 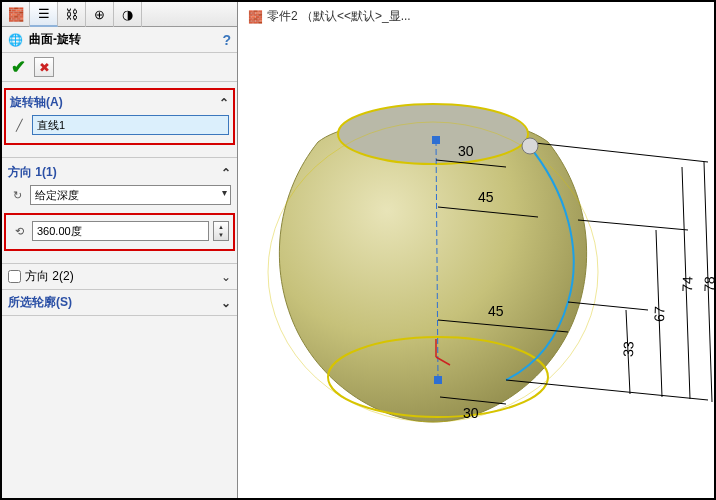 I want to click on revolve-icon: 🌐, so click(x=16, y=40).